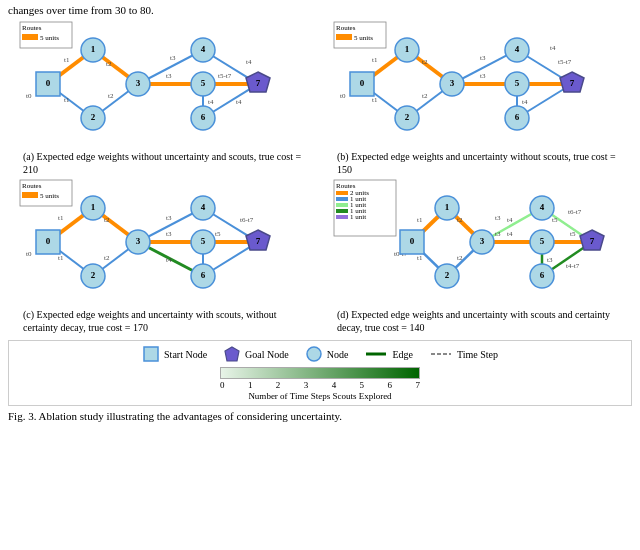  I want to click on edge-icon, so click(376, 354).